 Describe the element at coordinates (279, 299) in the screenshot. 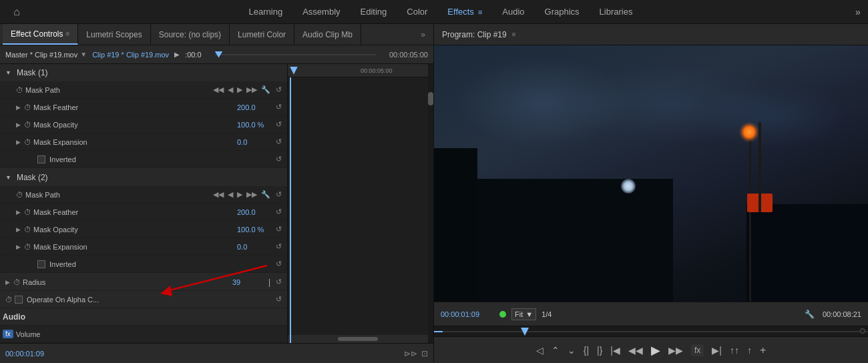

I see `operate-alpha-reset: ↺` at that location.